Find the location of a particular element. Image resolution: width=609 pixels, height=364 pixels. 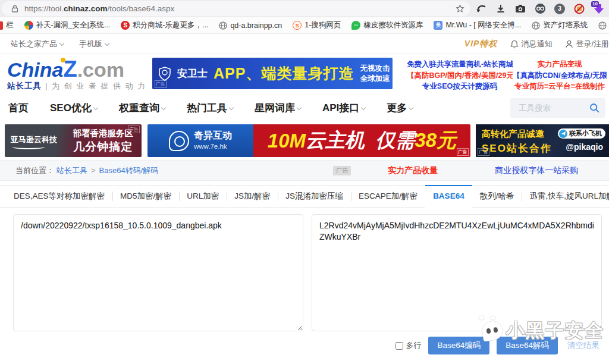

clipped-bookmark-icon is located at coordinates (1, 26).